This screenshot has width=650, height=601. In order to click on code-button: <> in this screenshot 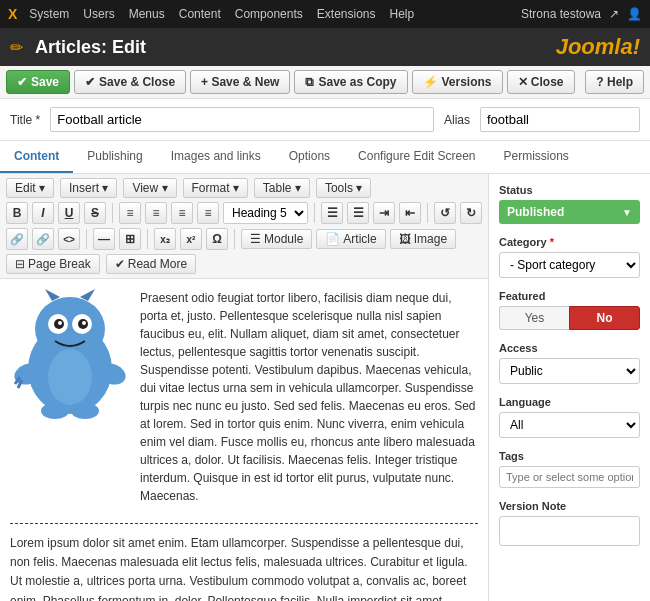, I will do `click(69, 239)`.